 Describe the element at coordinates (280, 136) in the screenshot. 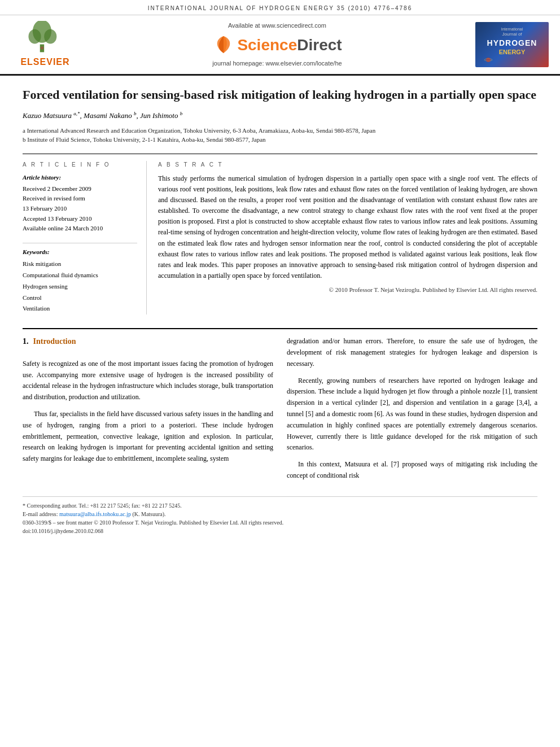

I see `affiliations: a International Advanced Research and Ed…` at that location.